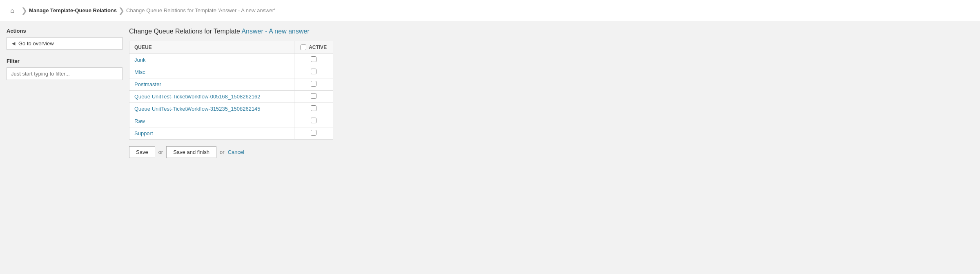 Image resolution: width=980 pixels, height=274 pixels. What do you see at coordinates (140, 72) in the screenshot?
I see `queue-name-link: Misc` at bounding box center [140, 72].